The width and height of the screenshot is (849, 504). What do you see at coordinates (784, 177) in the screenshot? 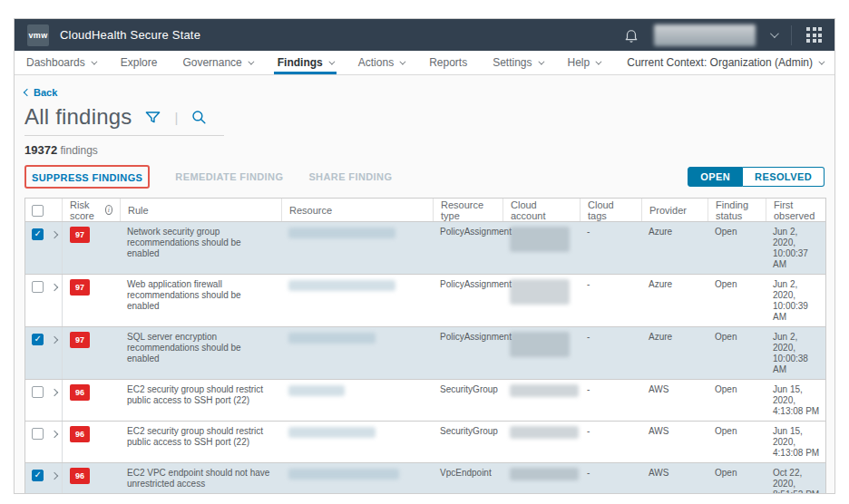
I see `resolved-toggle-button: RESOLVED` at bounding box center [784, 177].